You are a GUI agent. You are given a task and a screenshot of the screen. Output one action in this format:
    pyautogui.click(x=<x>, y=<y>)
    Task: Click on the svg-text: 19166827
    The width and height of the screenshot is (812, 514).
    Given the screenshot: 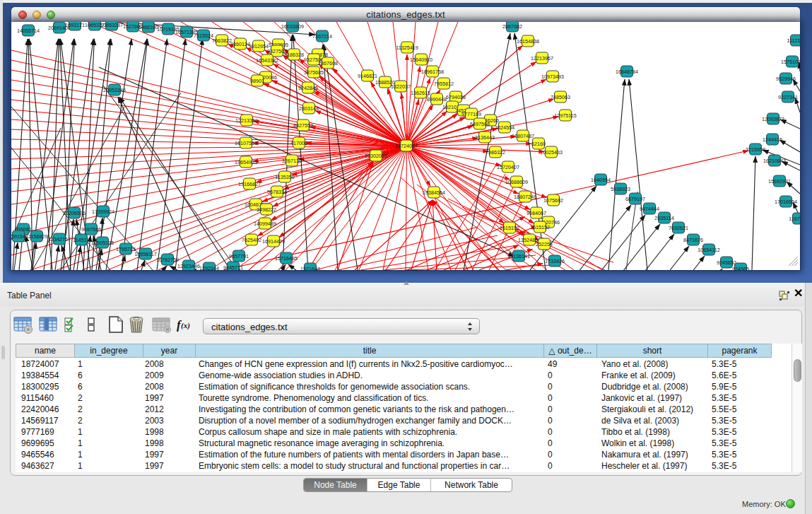 What is the action you would take?
    pyautogui.click(x=249, y=184)
    